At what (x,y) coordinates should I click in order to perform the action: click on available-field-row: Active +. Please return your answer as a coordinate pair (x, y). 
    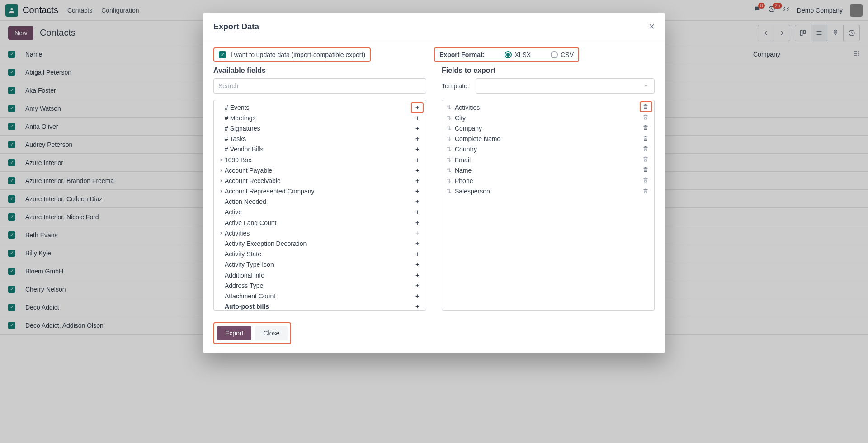
    Looking at the image, I should click on (320, 212).